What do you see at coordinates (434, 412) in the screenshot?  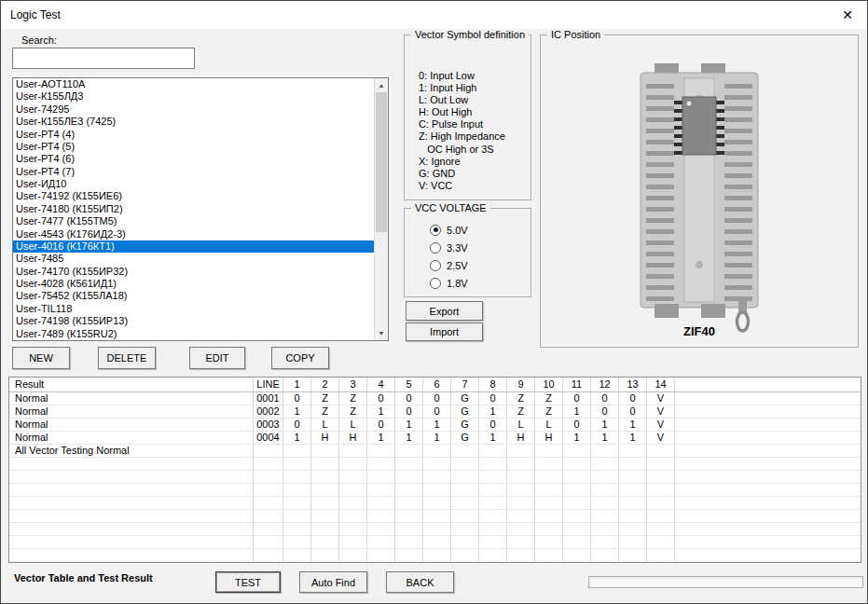 I see `table-row: Normal00021ZZ100G1ZZ100V` at bounding box center [434, 412].